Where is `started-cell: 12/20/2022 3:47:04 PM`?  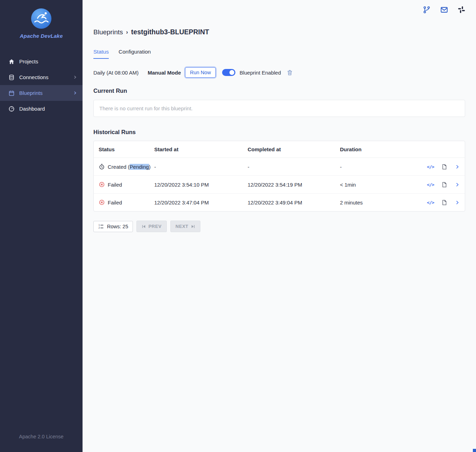
started-cell: 12/20/2022 3:47:04 PM is located at coordinates (201, 202).